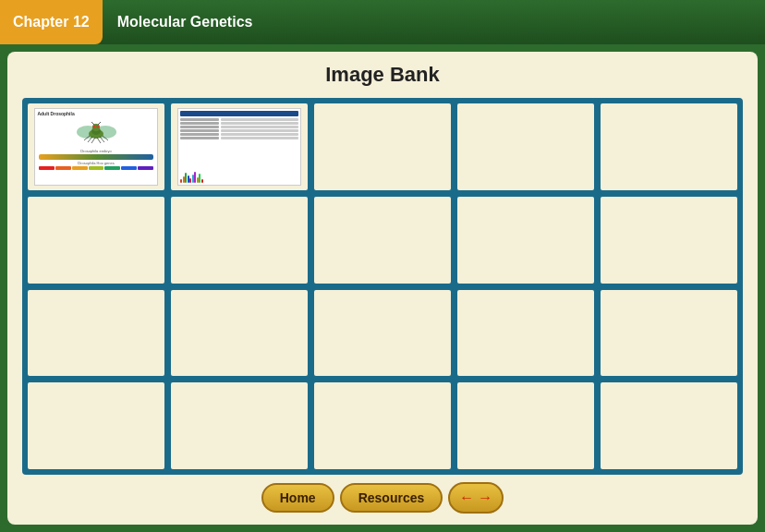  What do you see at coordinates (185, 22) in the screenshot?
I see `header-title: Molecular Genetics` at bounding box center [185, 22].